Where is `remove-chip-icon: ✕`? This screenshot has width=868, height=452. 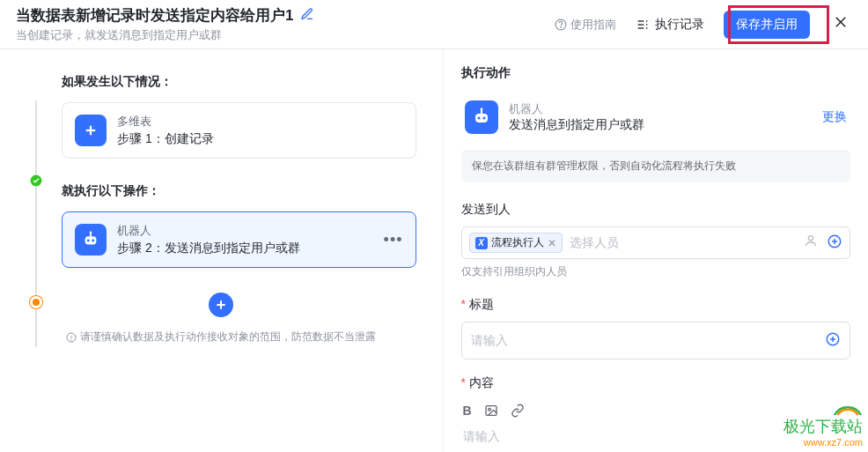
remove-chip-icon: ✕ is located at coordinates (552, 243).